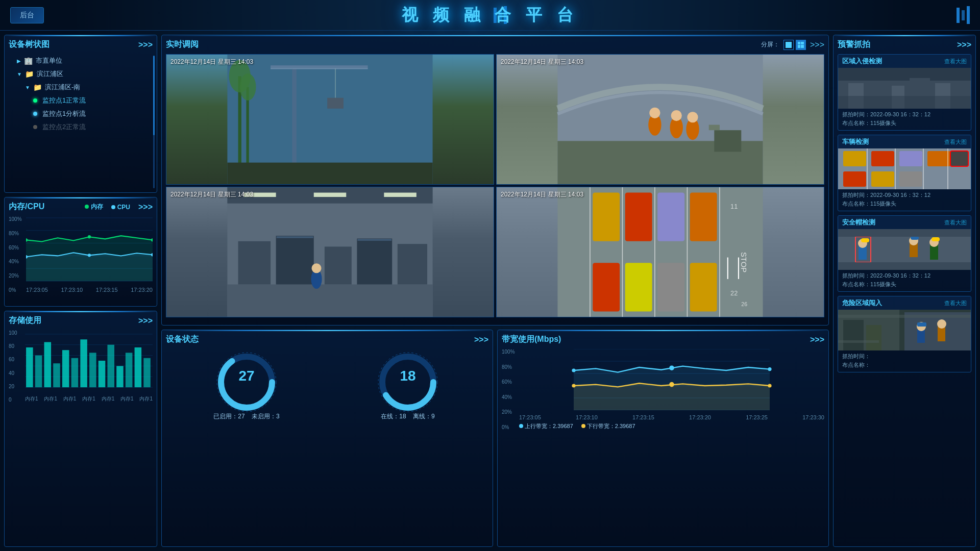 The image size is (980, 551). I want to click on pujiang-icon: 📁, so click(30, 74).